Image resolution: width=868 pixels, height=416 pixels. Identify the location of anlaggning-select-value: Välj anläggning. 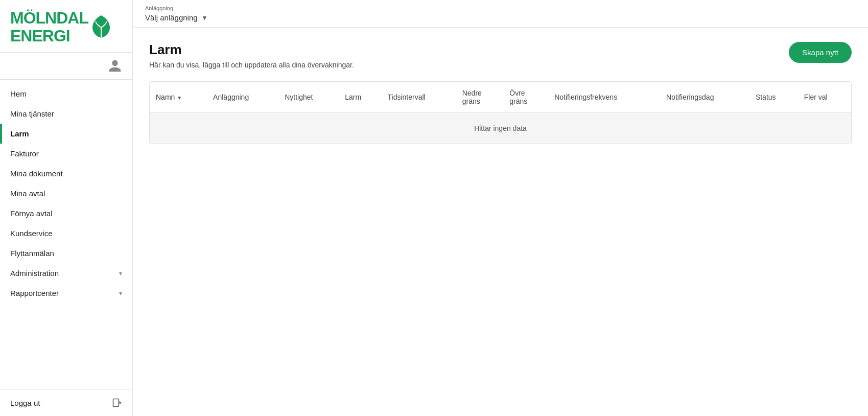
(172, 17).